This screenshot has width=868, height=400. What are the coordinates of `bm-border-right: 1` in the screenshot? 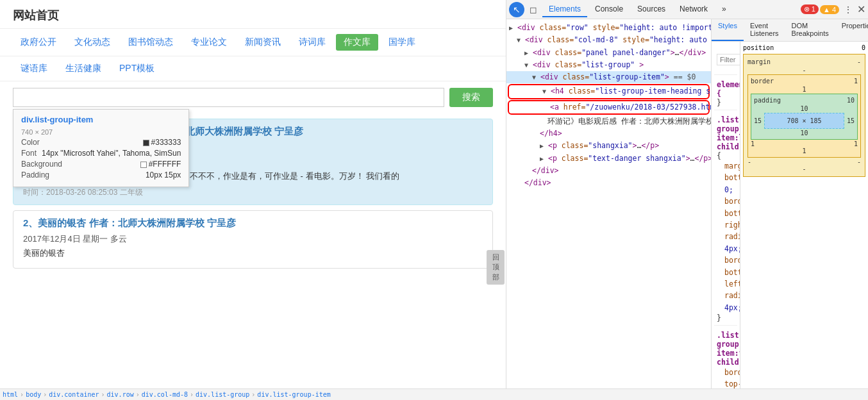 It's located at (856, 144).